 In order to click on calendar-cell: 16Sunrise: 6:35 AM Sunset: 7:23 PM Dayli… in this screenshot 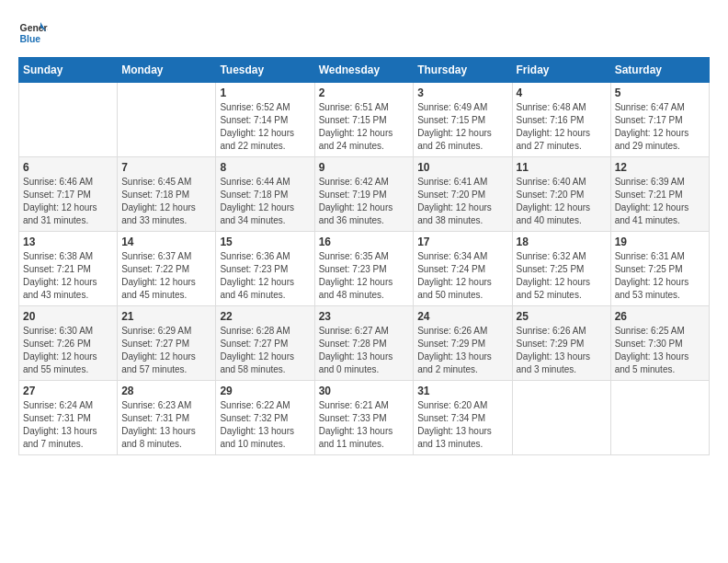, I will do `click(364, 269)`.